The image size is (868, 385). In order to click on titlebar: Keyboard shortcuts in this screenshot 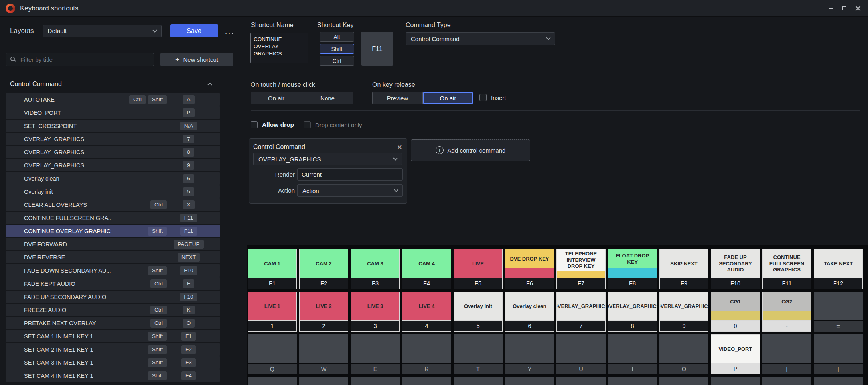, I will do `click(434, 8)`.